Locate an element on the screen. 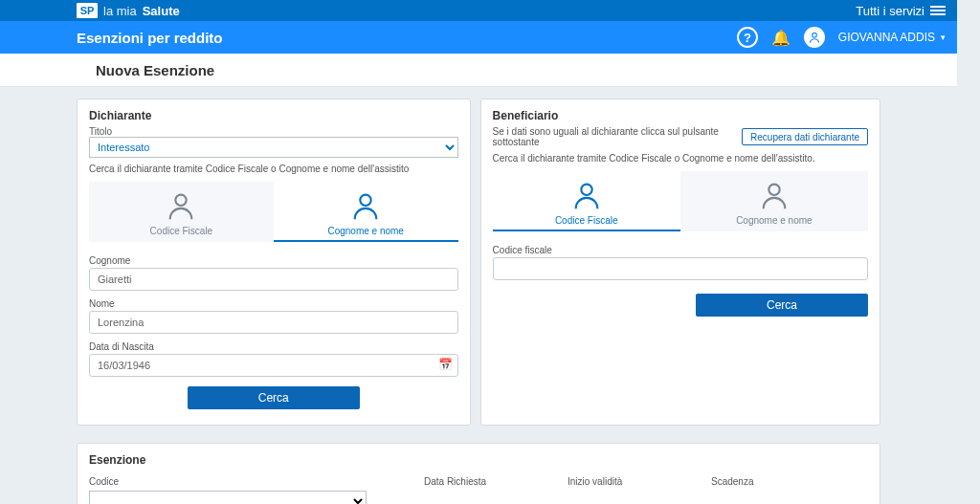 This screenshot has width=980, height=504. titolo-label: Titolo is located at coordinates (274, 132).